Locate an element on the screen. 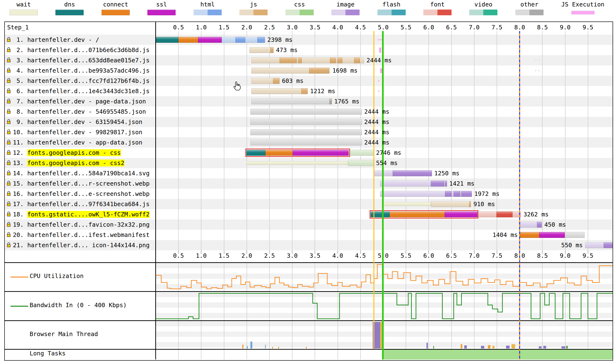 The image size is (614, 364). request-url: hartenfeller.dev - 99829817.json is located at coordinates (85, 132).